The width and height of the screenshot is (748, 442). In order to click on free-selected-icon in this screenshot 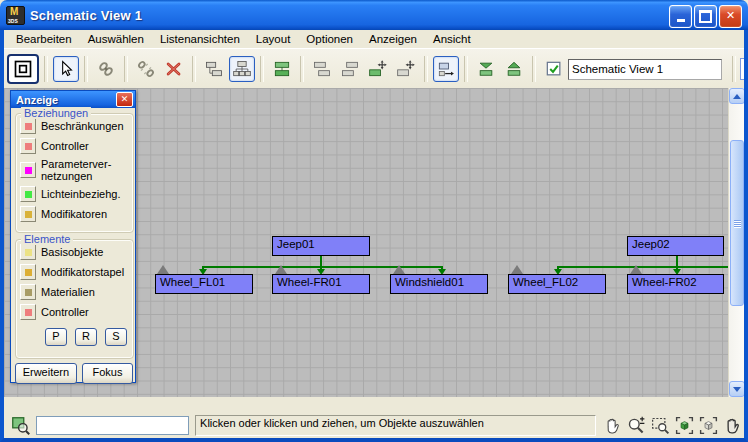, I will do `click(378, 69)`.